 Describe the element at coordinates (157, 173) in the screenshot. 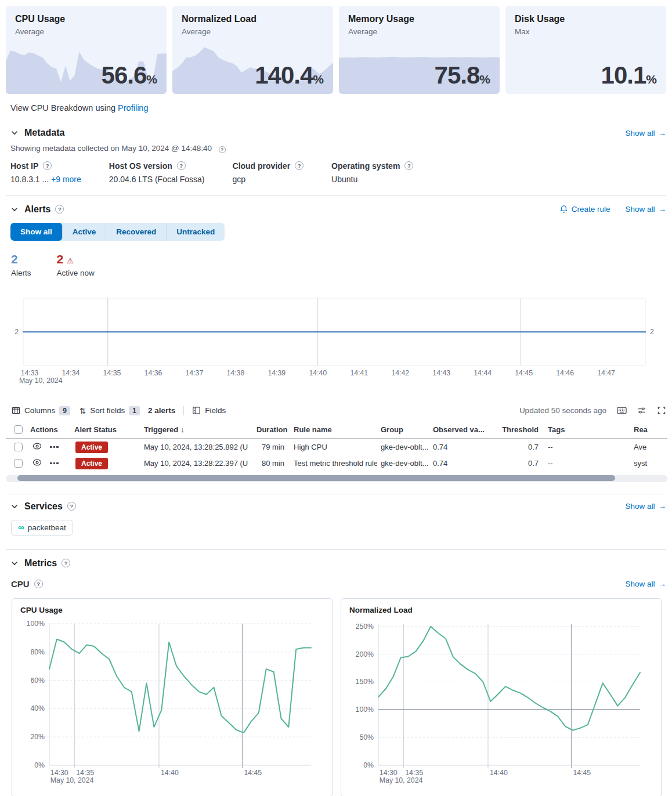

I see `metadata-field-host-os: Host OS version? 20.04.6 LTS (Focal Foss…` at that location.